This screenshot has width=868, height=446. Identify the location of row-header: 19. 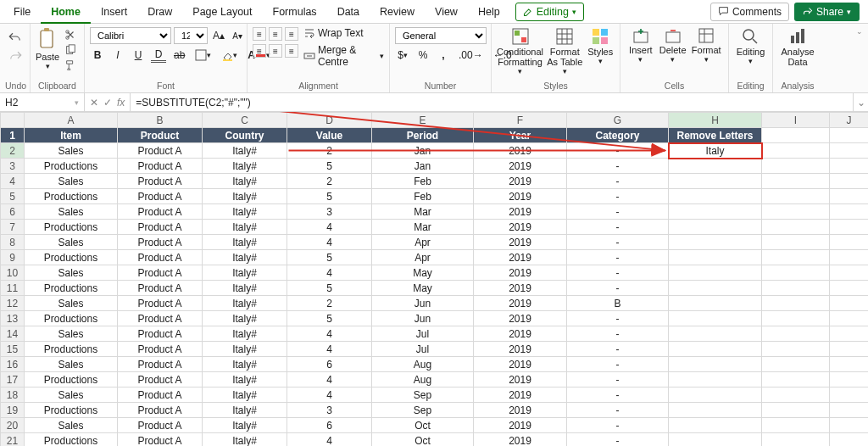
(13, 410).